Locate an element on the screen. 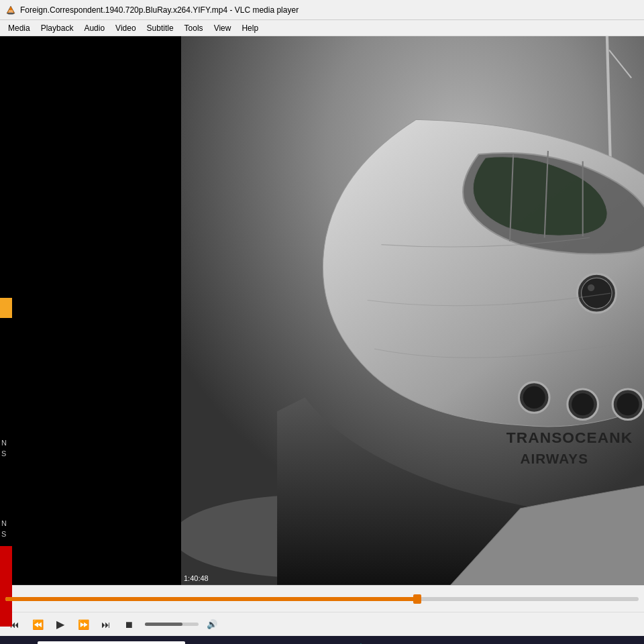 Image resolution: width=644 pixels, height=644 pixels. svg-text: AIRWAYS is located at coordinates (554, 459).